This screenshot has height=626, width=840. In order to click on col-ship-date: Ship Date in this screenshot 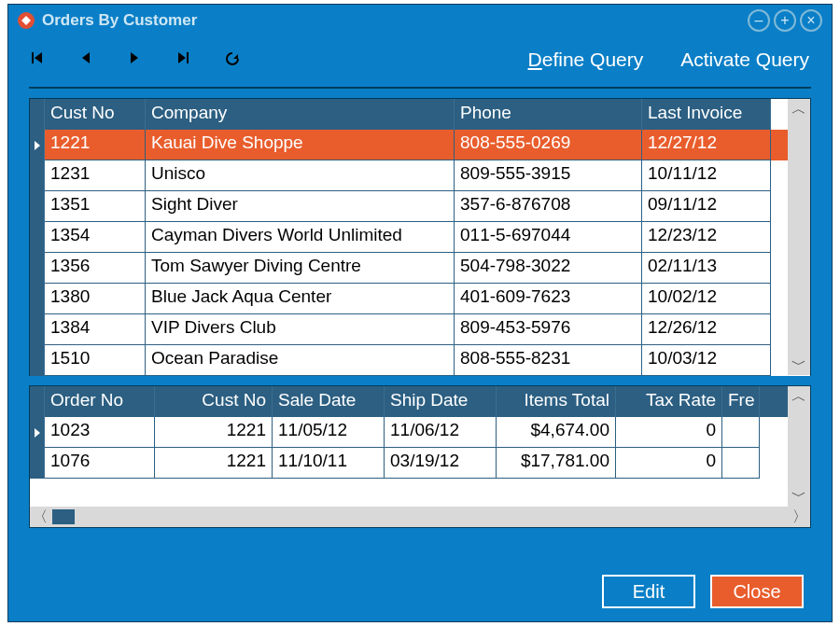, I will do `click(441, 401)`.